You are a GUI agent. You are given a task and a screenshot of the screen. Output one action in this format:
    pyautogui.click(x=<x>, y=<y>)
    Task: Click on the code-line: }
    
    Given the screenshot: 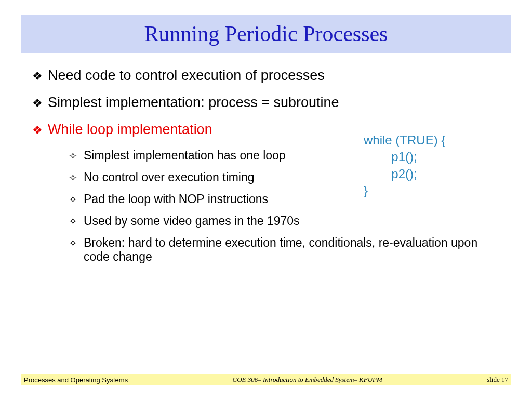 What is the action you would take?
    pyautogui.click(x=366, y=190)
    